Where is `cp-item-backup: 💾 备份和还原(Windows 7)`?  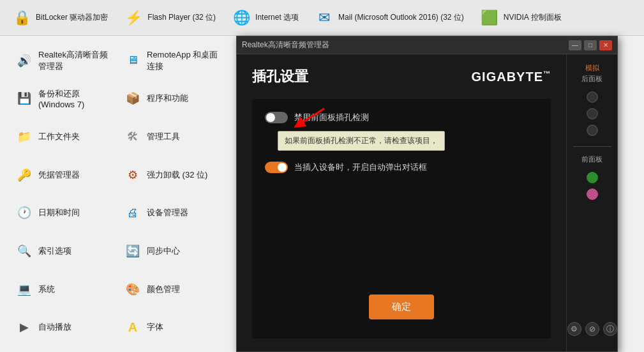
cp-item-backup: 💾 备份和还原(Windows 7) is located at coordinates (64, 99).